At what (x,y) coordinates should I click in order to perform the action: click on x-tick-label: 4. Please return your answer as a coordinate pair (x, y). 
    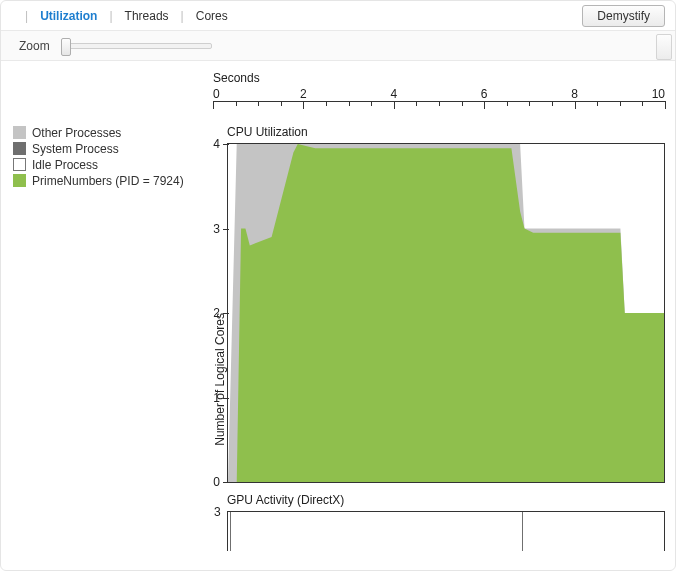
    Looking at the image, I should click on (394, 94).